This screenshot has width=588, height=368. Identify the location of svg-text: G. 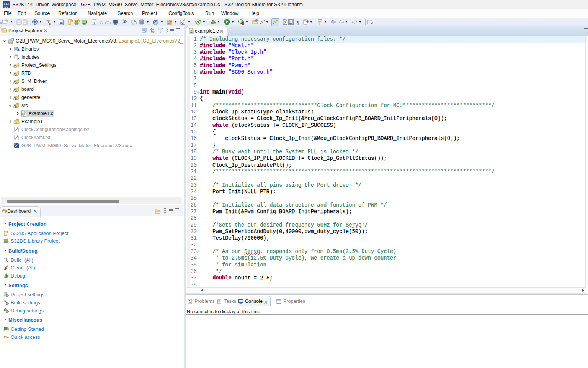
(198, 22).